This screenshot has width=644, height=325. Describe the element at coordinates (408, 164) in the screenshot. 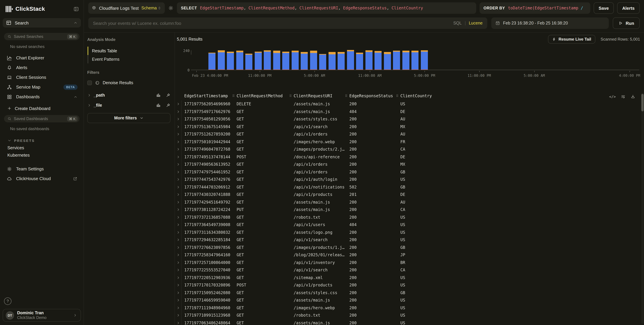

I see `table-row: 1771977490563613952GET/api/v1/orders200M…` at that location.